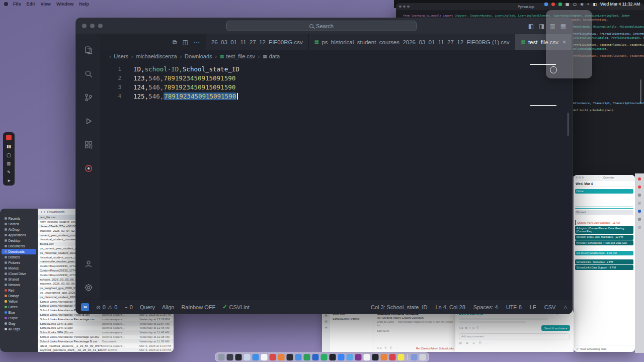 The height and width of the screenshot is (362, 644). I want to click on finder-file-row: School Links Attendance Percentage (2).c…, so click(106, 337).